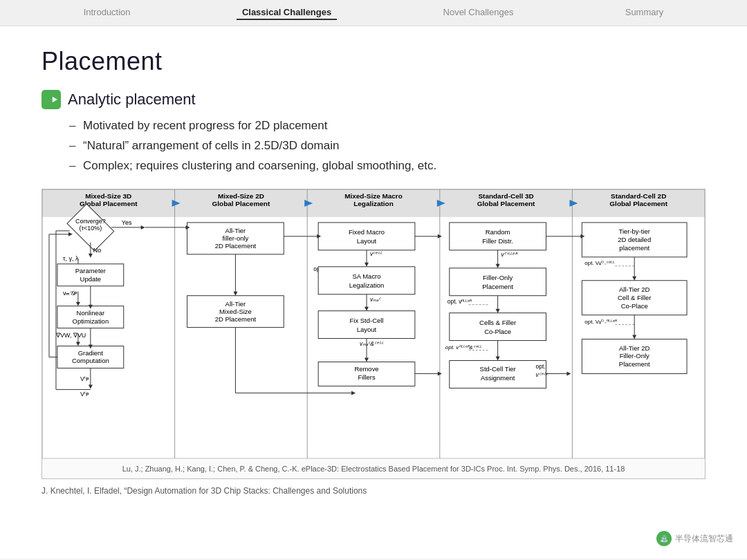 The height and width of the screenshot is (560, 747). I want to click on nav-classical-challenges: Classical Challenges, so click(286, 12).